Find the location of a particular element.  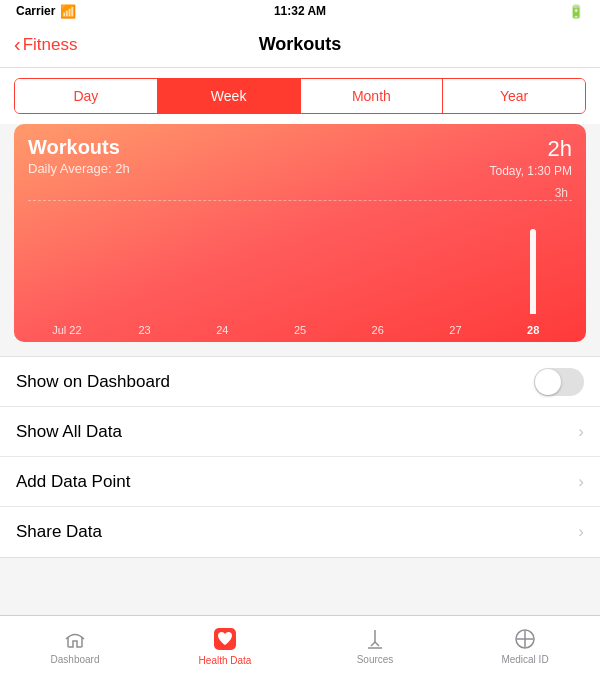

tab-dashboard-label: Dashboard is located at coordinates (76, 660).